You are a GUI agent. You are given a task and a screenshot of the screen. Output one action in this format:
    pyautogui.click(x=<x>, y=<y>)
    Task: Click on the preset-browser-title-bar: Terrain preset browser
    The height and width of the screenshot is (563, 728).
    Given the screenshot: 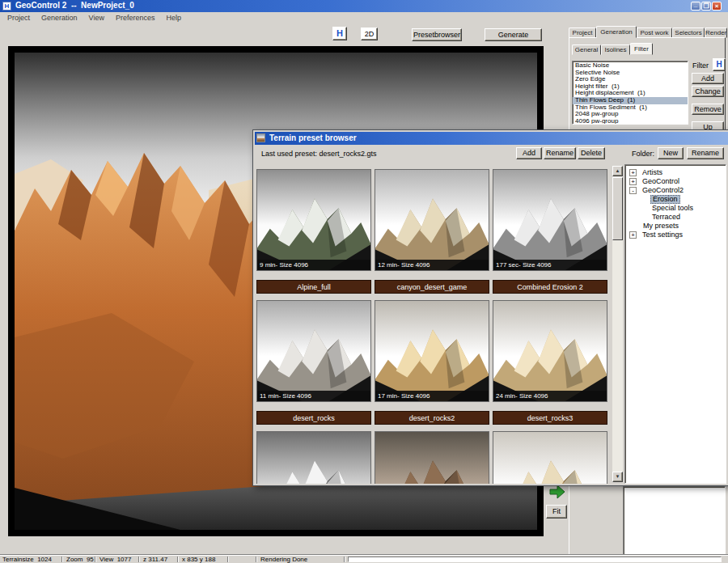 What is the action you would take?
    pyautogui.click(x=492, y=138)
    